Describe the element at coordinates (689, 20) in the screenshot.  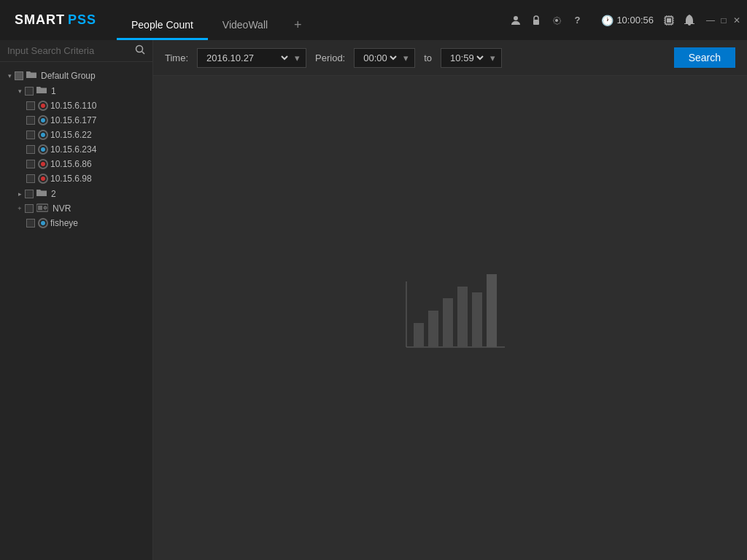
I see `bell-icon` at that location.